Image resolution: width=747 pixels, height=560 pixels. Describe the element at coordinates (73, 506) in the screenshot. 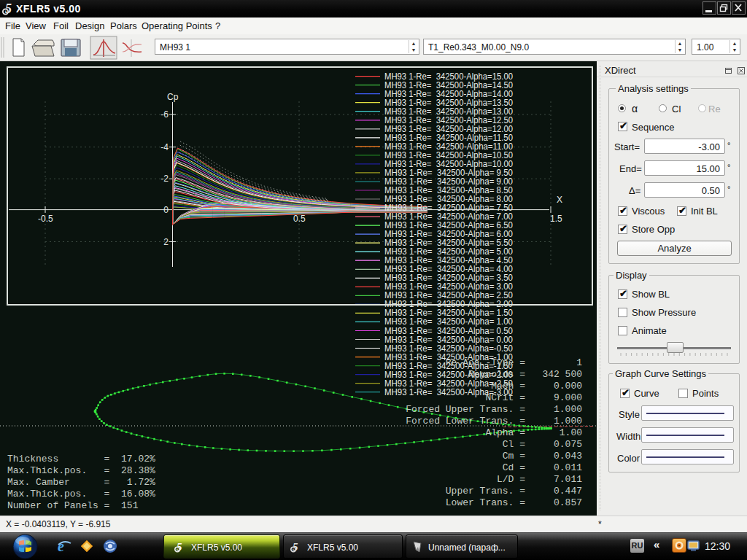

I see `svg-text: Number of Panels = 151` at that location.